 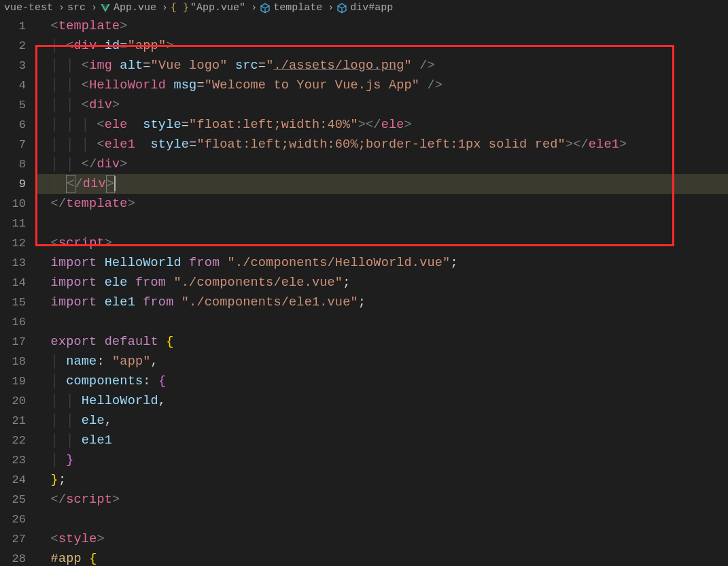 I want to click on text-cursor, so click(x=115, y=184).